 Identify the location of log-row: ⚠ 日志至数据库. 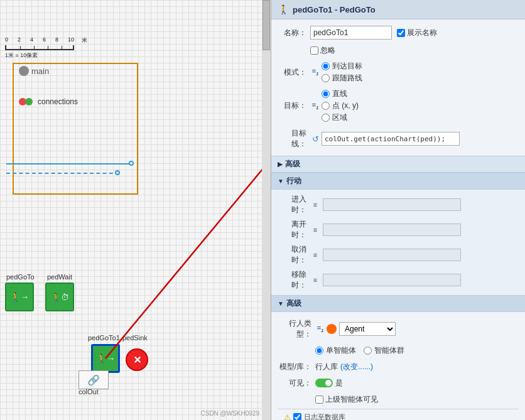
(398, 416).